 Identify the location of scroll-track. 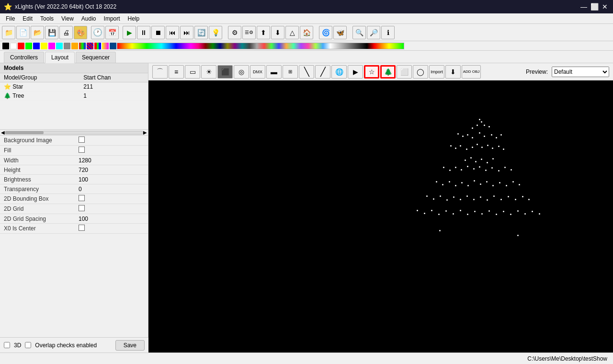
(74, 133).